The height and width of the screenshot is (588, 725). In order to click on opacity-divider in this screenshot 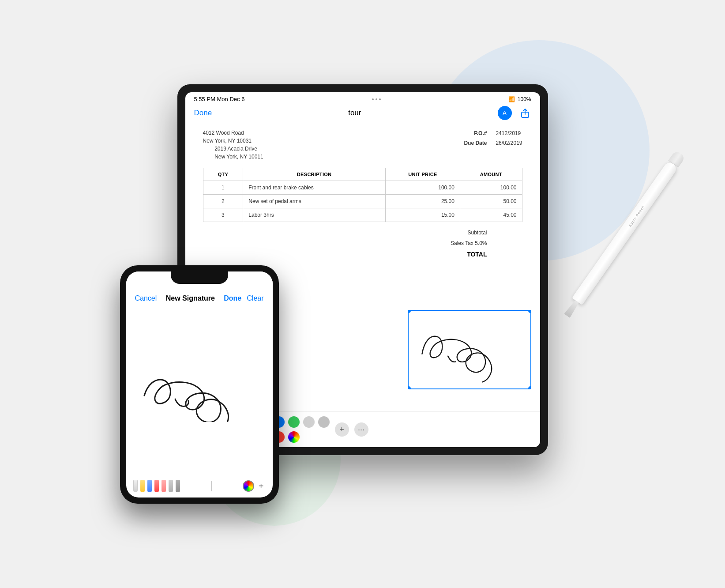, I will do `click(211, 486)`.